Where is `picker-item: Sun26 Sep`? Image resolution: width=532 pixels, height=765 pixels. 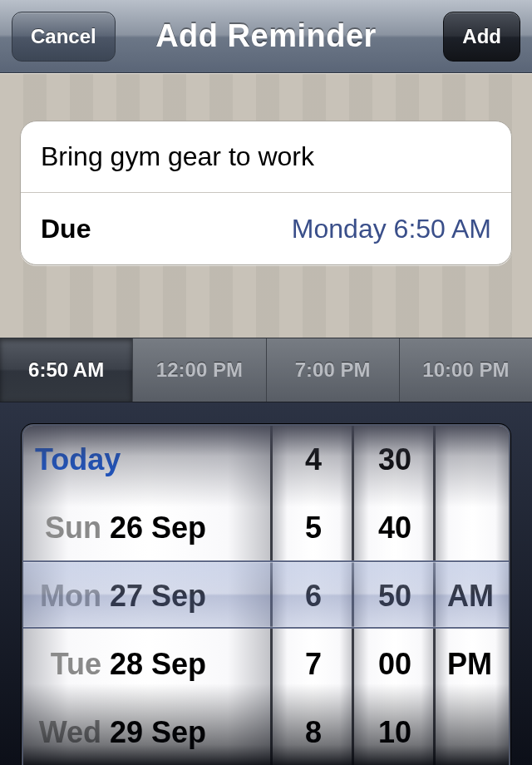
picker-item: Sun26 Sep is located at coordinates (148, 528).